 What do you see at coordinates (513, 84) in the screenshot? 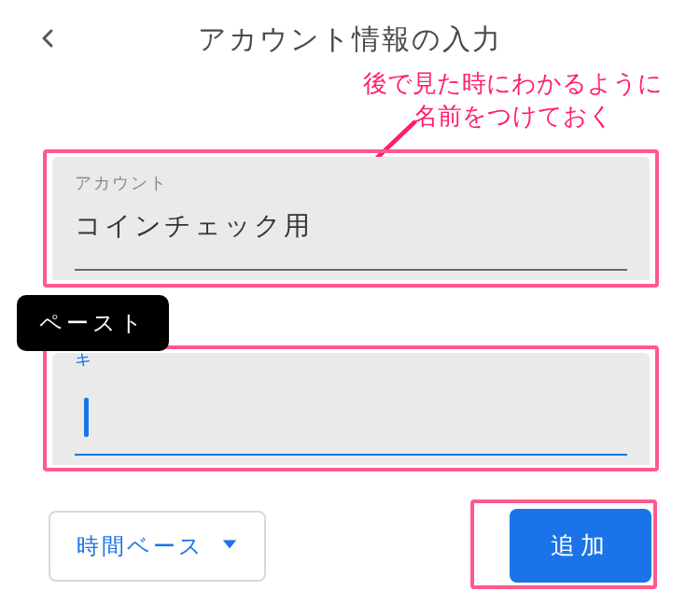
I see `annotation-line1: 後で見た時にわかるように` at bounding box center [513, 84].